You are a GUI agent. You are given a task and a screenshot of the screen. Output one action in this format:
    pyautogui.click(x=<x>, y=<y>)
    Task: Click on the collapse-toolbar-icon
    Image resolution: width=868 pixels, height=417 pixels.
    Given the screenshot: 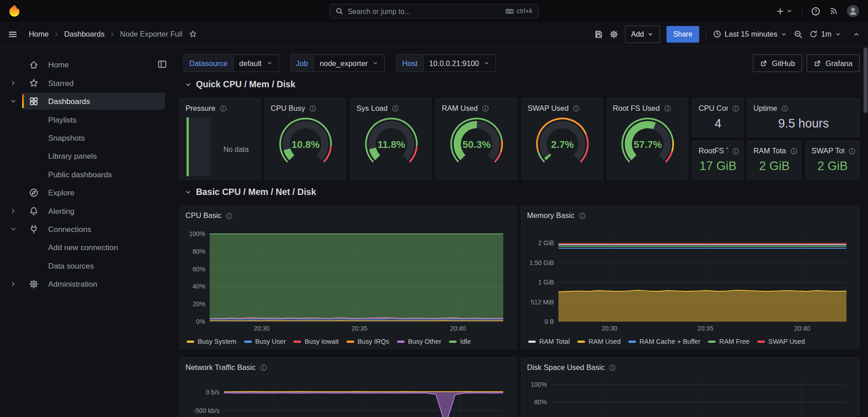 What is the action you would take?
    pyautogui.click(x=856, y=34)
    